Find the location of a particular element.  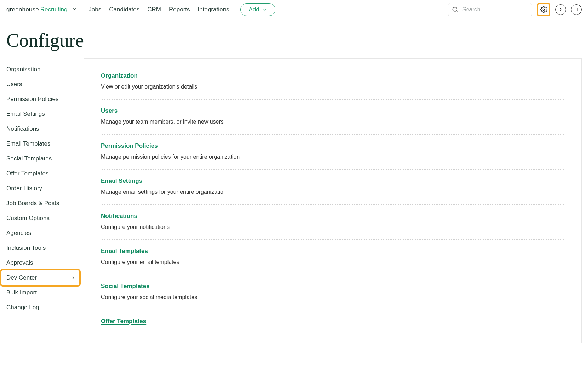

section-users: UsersManage your team members, or invite… is located at coordinates (333, 117).